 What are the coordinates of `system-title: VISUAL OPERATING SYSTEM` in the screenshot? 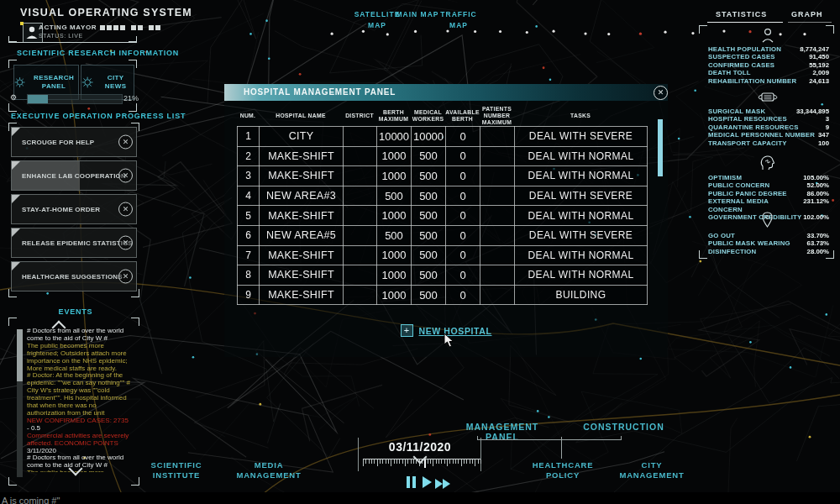 It's located at (106, 13).